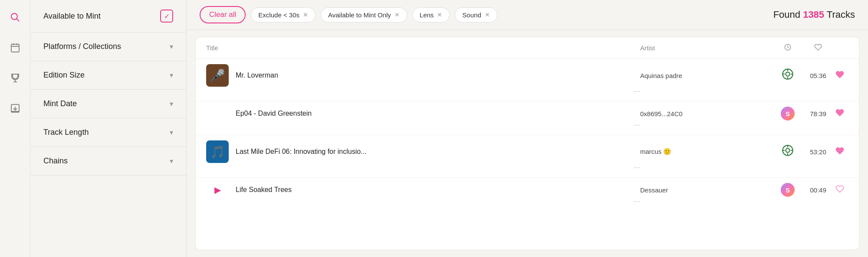  Describe the element at coordinates (814, 15) in the screenshot. I see `found-tracks-text: Found 1385 Tracks` at that location.